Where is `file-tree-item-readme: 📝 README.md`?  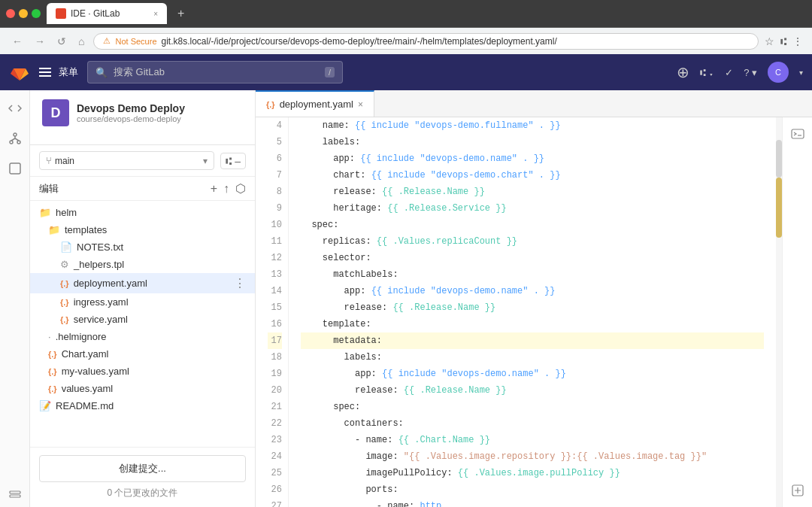
file-tree-item-readme: 📝 README.md is located at coordinates (143, 406).